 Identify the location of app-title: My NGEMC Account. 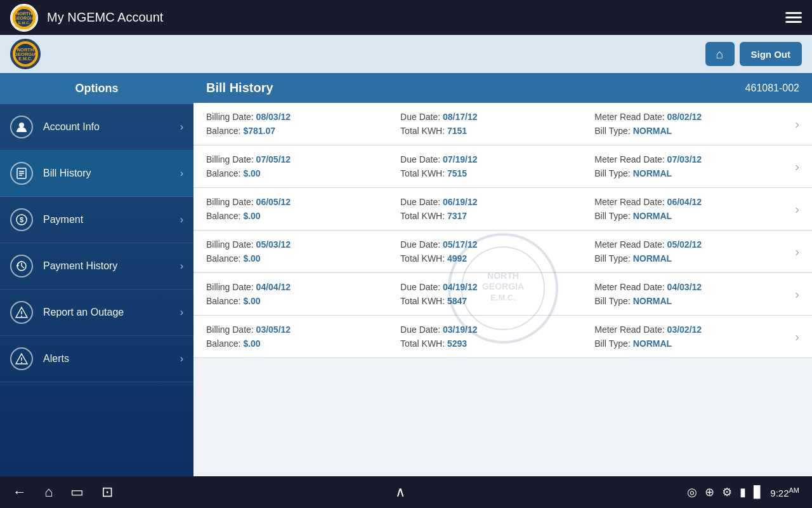
(105, 18).